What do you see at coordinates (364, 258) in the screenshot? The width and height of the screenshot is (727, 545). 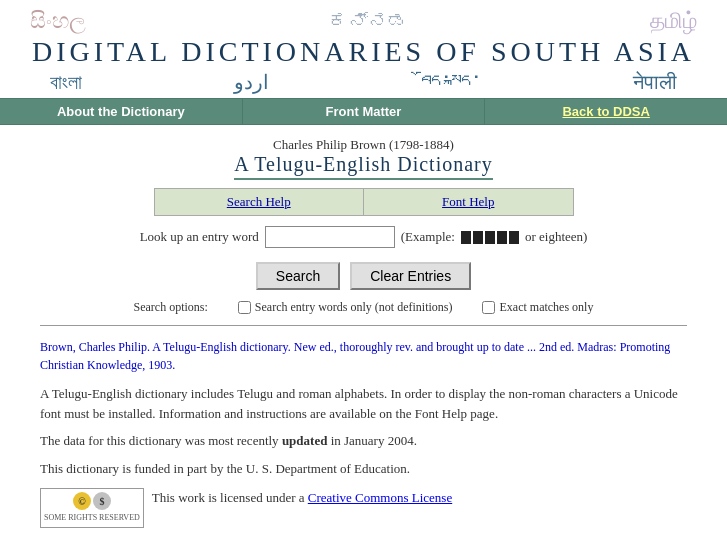 I see `search-area: Look up an entry word (Example: or eight…` at bounding box center [364, 258].